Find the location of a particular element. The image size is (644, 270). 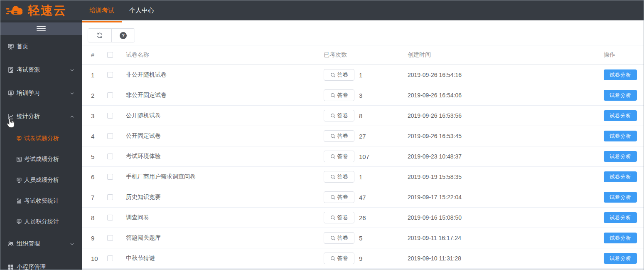

exam-name: 非公开随机试卷 is located at coordinates (225, 75).